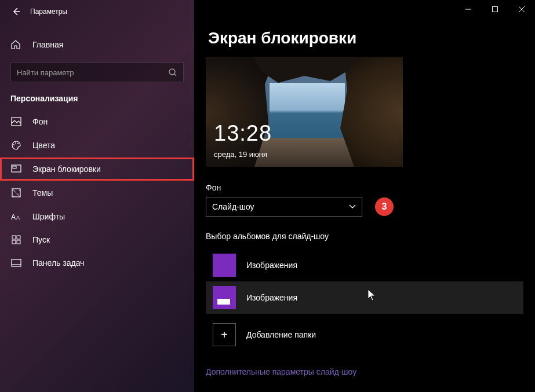 The width and height of the screenshot is (535, 392). Describe the element at coordinates (233, 207) in the screenshot. I see `dropdown-value: Слайд-шоу` at that location.